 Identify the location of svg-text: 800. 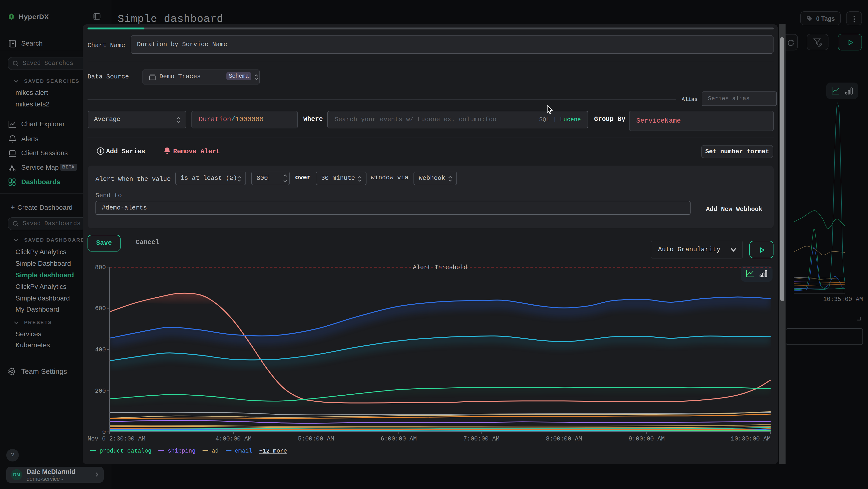
(100, 268).